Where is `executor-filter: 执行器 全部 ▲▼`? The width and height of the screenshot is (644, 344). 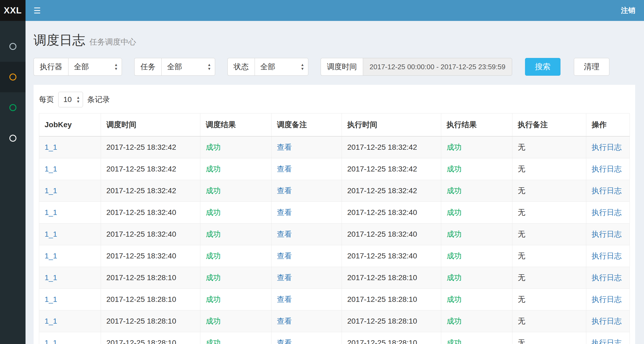
executor-filter: 执行器 全部 ▲▼ is located at coordinates (78, 67).